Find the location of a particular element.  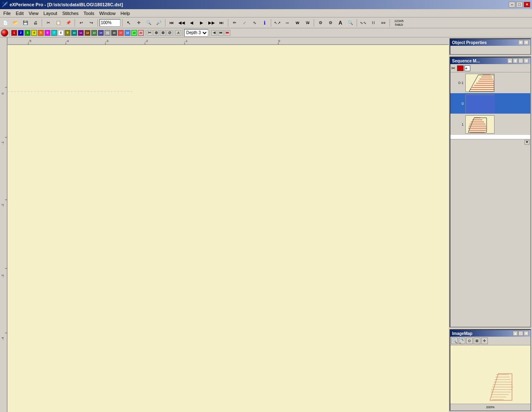

wave3-btn: ≡≡ is located at coordinates (383, 23).